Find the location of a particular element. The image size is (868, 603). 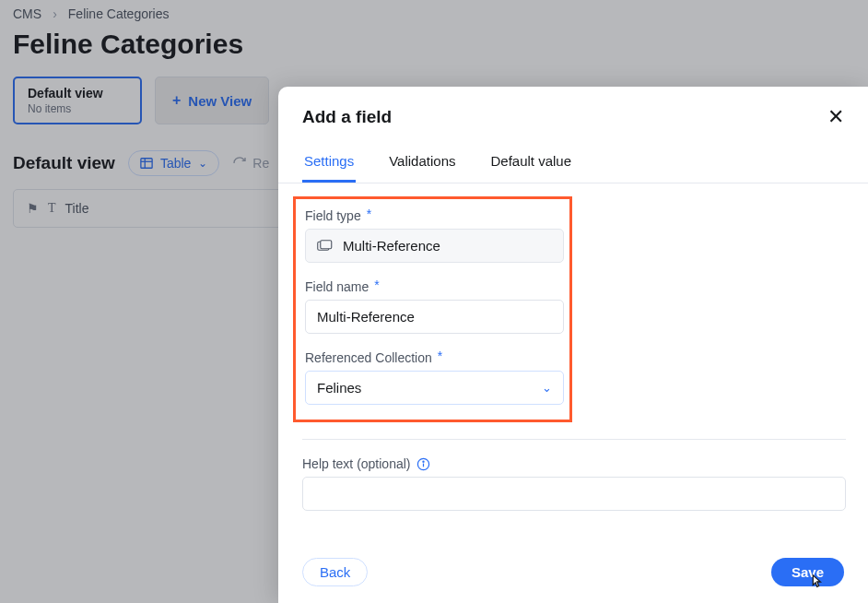

modal-title: Add a field is located at coordinates (346, 117).